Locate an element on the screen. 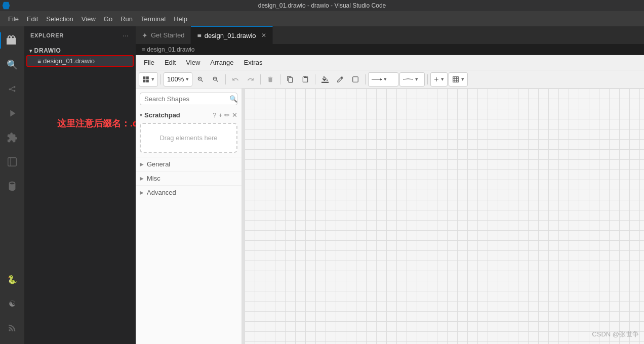 This screenshot has height=344, width=644. undo-button is located at coordinates (235, 79).